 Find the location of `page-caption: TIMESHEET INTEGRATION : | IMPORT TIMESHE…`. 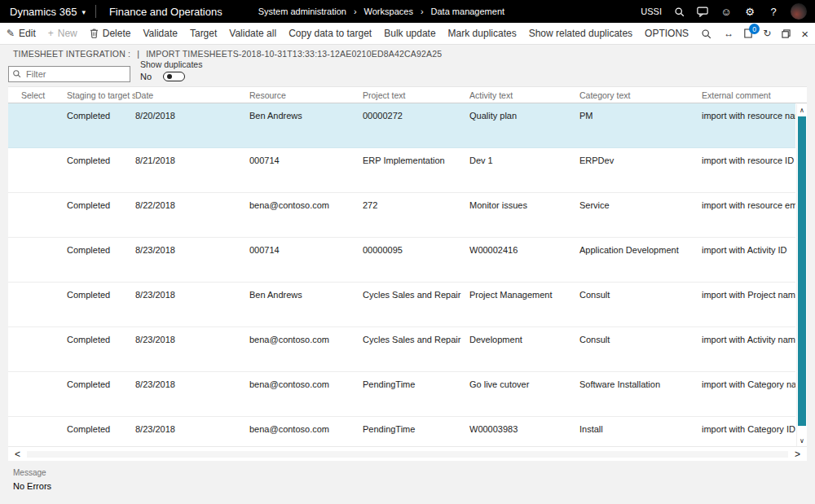

page-caption: TIMESHEET INTEGRATION : | IMPORT TIMESHE… is located at coordinates (408, 54).